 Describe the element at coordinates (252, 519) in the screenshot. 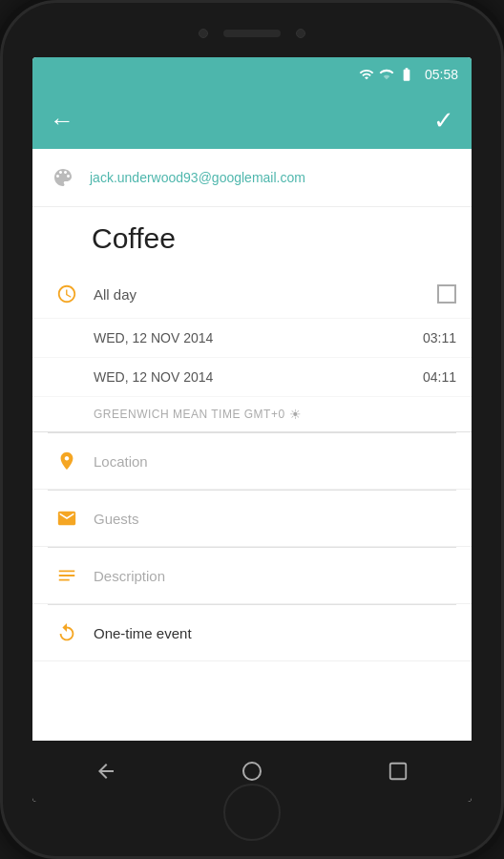

I see `guests-row: Guests` at that location.